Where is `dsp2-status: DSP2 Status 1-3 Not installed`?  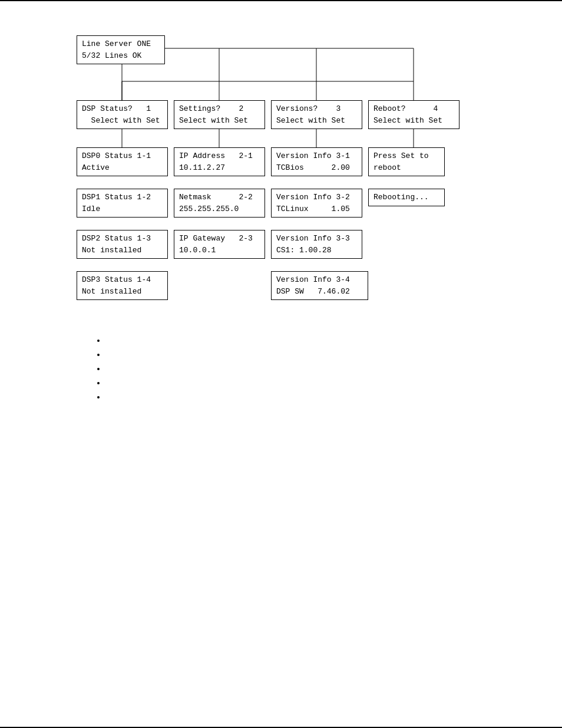
dsp2-status: DSP2 Status 1-3 Not installed is located at coordinates (123, 244).